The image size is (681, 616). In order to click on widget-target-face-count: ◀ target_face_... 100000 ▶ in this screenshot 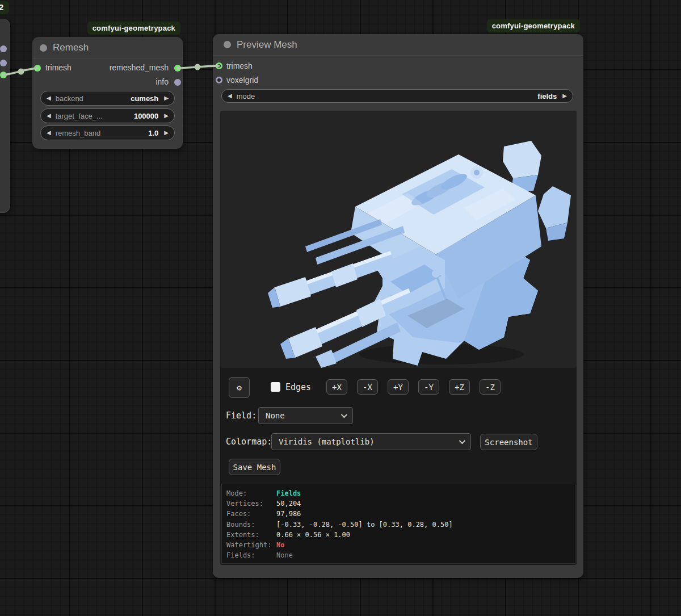, I will do `click(108, 116)`.